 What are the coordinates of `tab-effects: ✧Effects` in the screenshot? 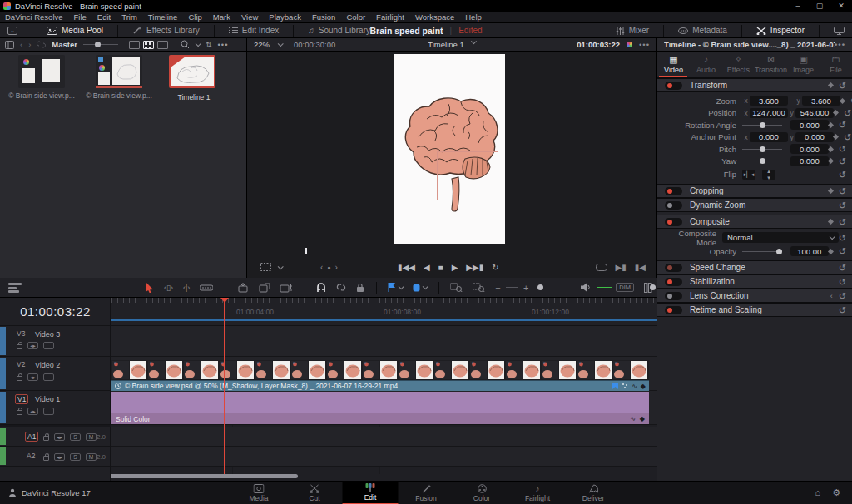 It's located at (739, 65).